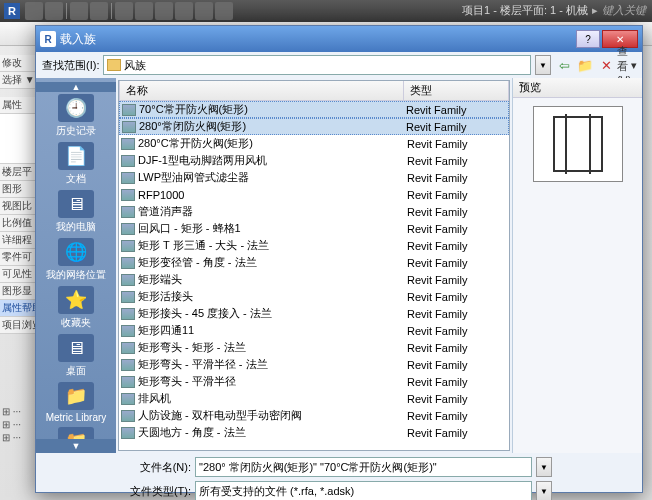  What do you see at coordinates (114, 65) in the screenshot?
I see `folder-icon` at bounding box center [114, 65].